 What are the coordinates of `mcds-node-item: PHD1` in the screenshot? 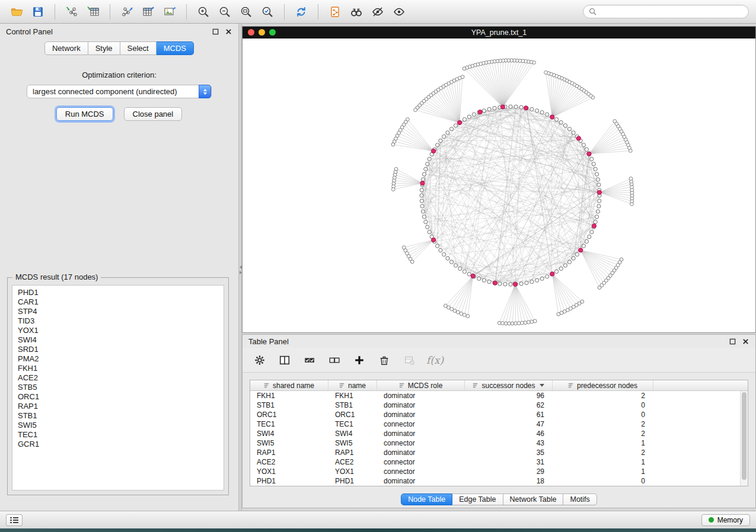 It's located at (118, 293).